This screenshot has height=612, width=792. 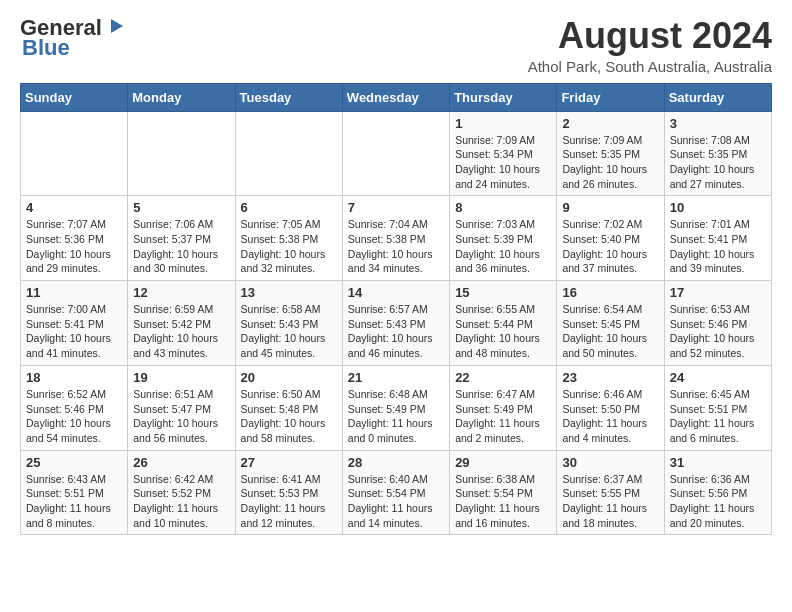 I want to click on cell-content: Sunrise: 6:50 AMSunset: 5:48 PMDaylight:…, so click(x=289, y=416).